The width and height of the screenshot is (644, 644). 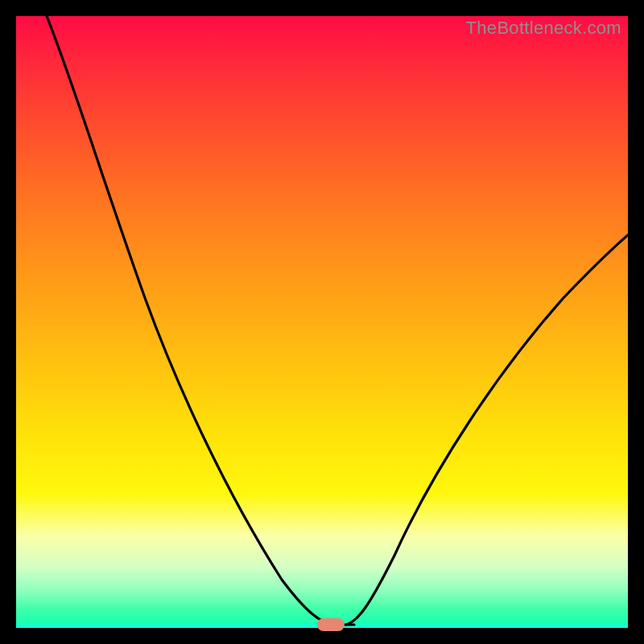 What do you see at coordinates (331, 625) in the screenshot?
I see `optimal-marker` at bounding box center [331, 625].